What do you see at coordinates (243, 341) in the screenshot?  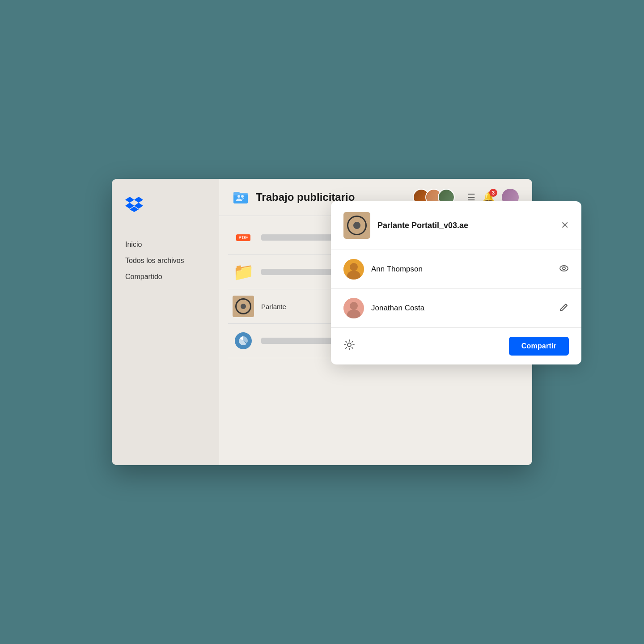 I see `chart-icon` at bounding box center [243, 341].